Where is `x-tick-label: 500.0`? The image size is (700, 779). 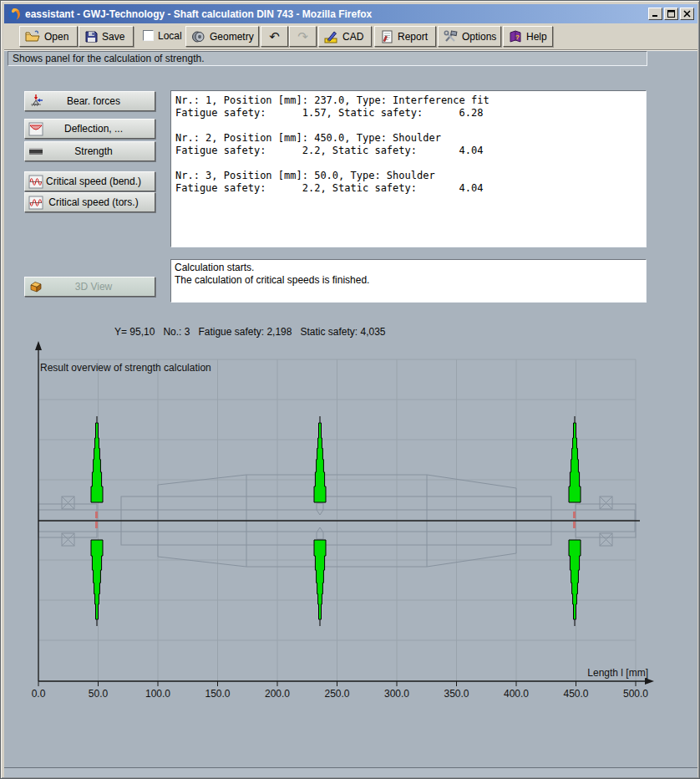 x-tick-label: 500.0 is located at coordinates (636, 694).